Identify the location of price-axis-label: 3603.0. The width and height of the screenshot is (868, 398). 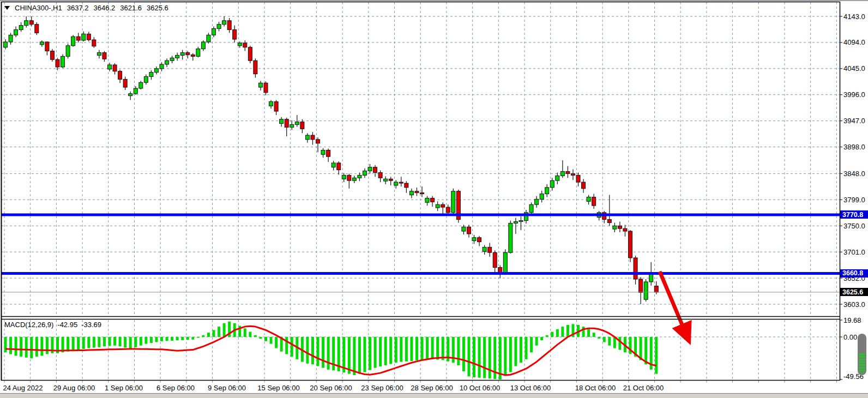
(854, 304).